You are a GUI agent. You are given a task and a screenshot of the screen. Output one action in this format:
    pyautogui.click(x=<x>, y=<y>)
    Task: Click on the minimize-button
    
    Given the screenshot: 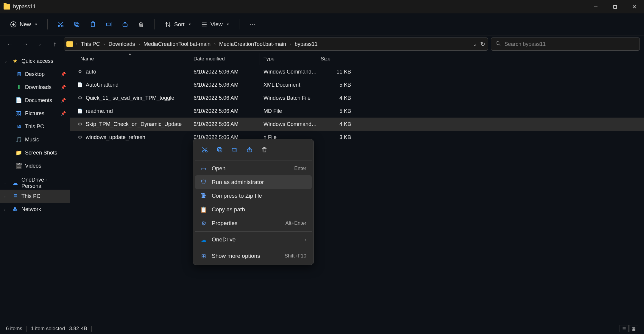 What is the action you would take?
    pyautogui.click(x=595, y=7)
    